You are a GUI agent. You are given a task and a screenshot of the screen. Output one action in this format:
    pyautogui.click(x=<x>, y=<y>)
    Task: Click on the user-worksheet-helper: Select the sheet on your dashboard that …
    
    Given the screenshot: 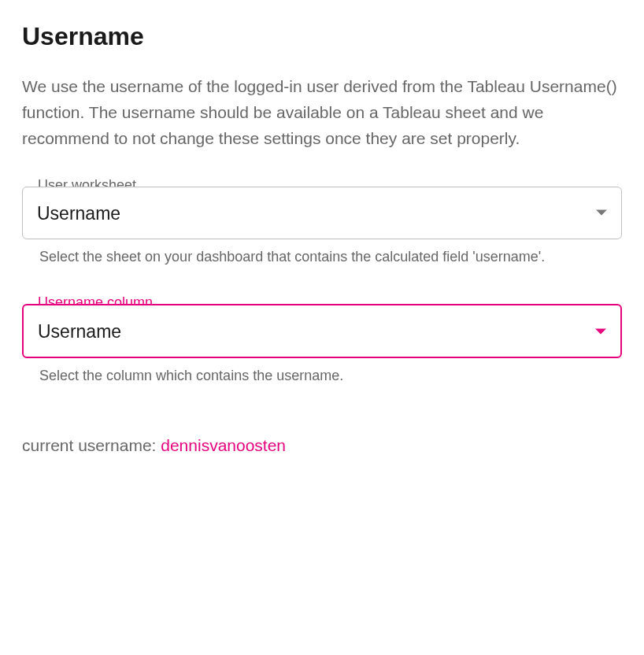 What is the action you would take?
    pyautogui.click(x=331, y=257)
    